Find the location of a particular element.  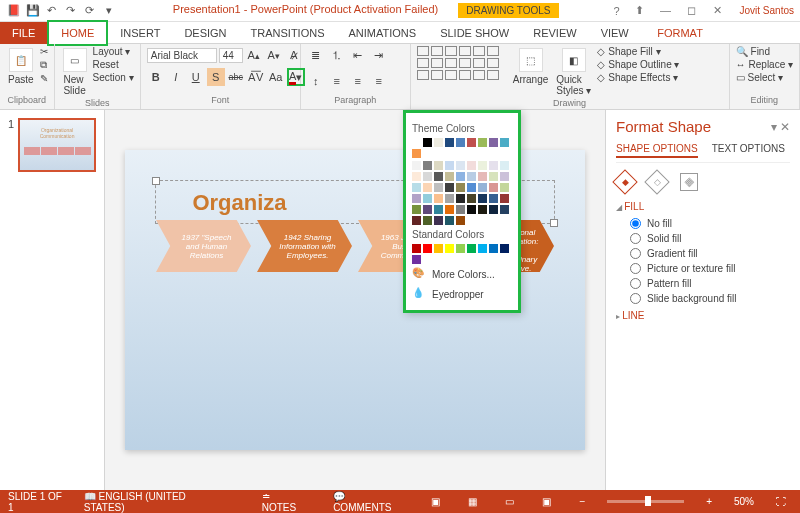

italic-button: I is located at coordinates (176, 77).